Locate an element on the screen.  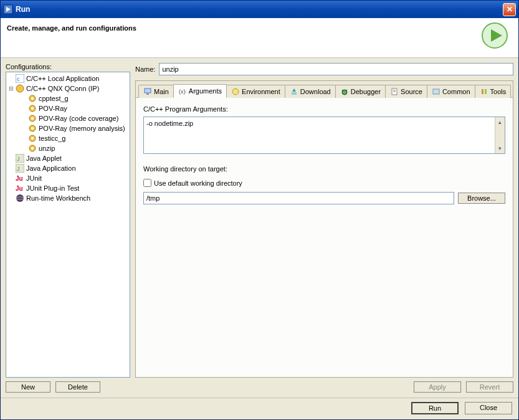
tree-item-unzip: unzip is located at coordinates (68, 148).